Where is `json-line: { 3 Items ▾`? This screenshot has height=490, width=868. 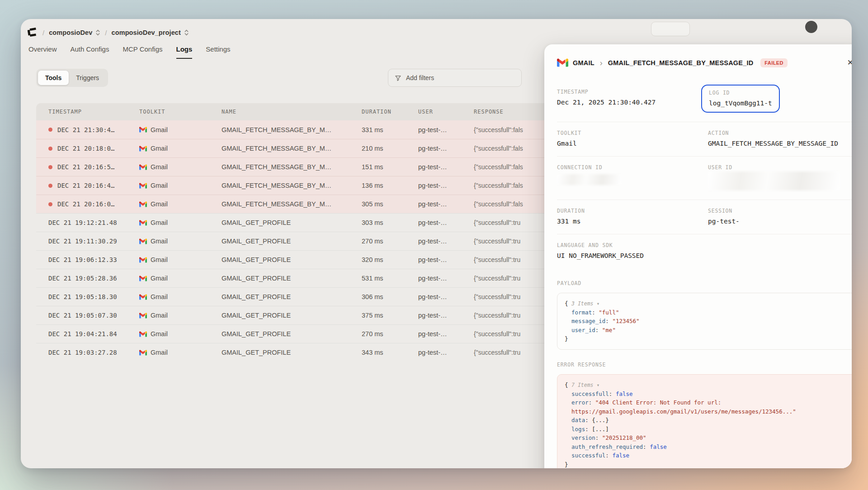 json-line: { 3 Items ▾ is located at coordinates (707, 304).